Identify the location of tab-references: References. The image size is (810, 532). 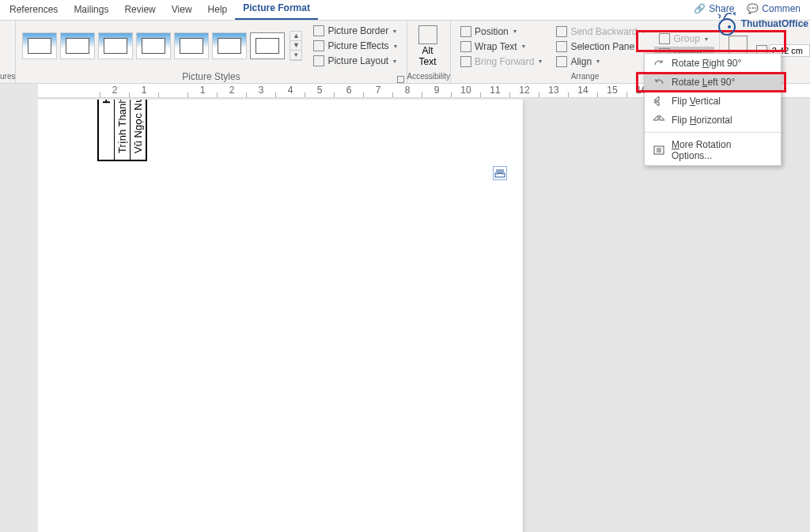
(33, 10).